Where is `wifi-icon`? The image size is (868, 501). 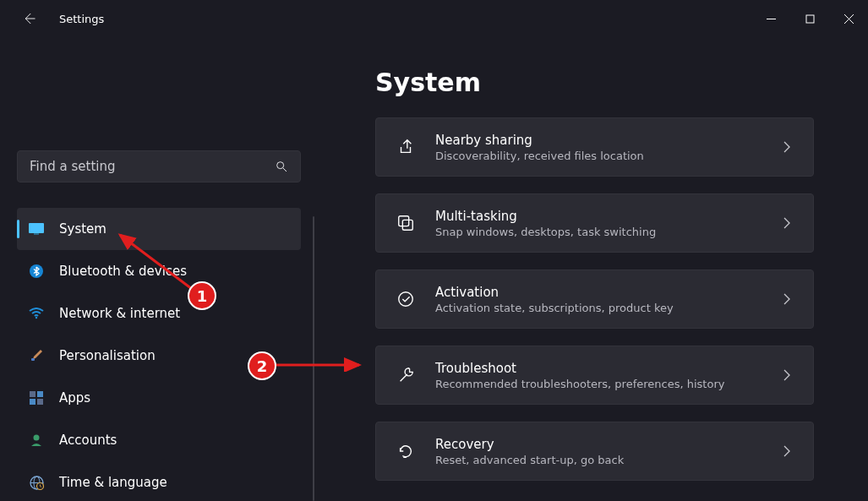
wifi-icon is located at coordinates (36, 313).